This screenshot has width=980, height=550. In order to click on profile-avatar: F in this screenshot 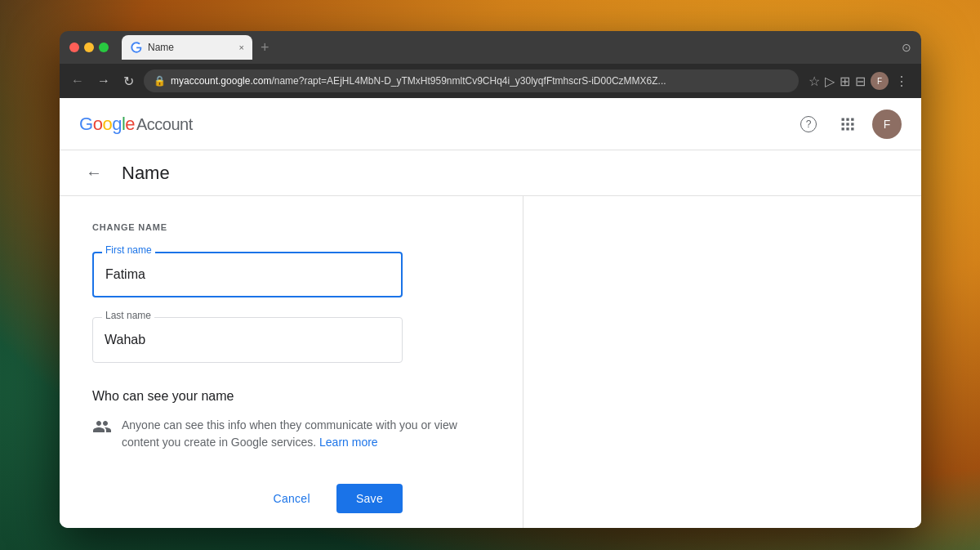, I will do `click(887, 124)`.